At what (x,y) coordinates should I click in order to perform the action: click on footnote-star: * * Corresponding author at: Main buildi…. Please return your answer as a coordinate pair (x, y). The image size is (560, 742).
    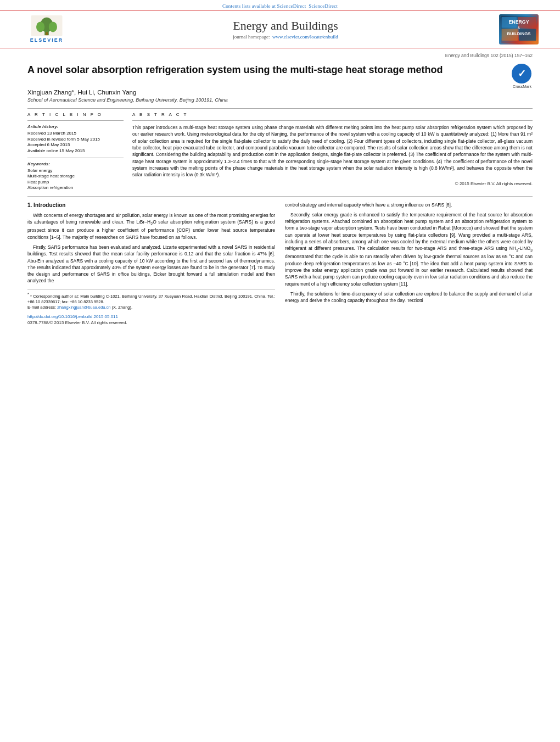
    Looking at the image, I should click on (152, 299).